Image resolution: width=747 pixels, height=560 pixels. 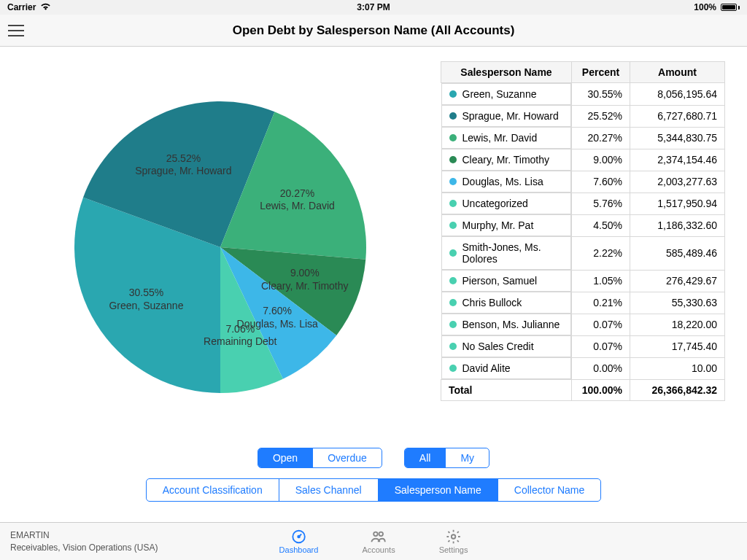 What do you see at coordinates (601, 160) in the screenshot?
I see `row-percent: 9.00%` at bounding box center [601, 160].